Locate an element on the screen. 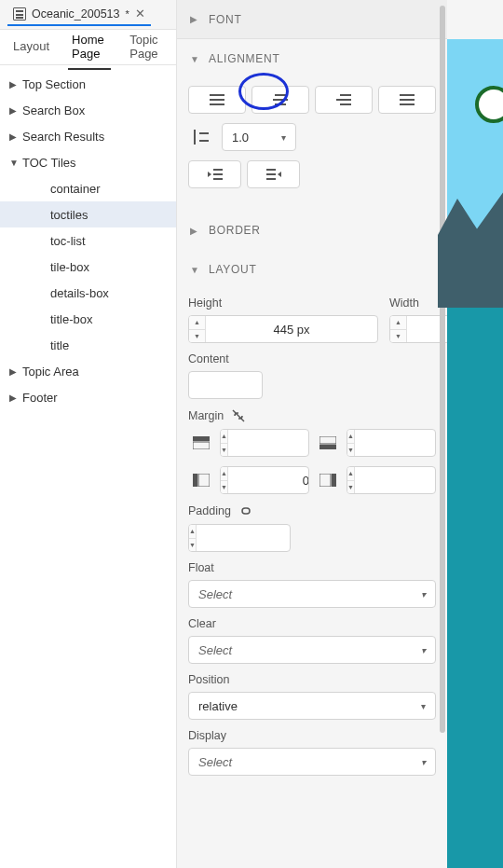 The image size is (503, 868). preview-body is located at coordinates (475, 587).